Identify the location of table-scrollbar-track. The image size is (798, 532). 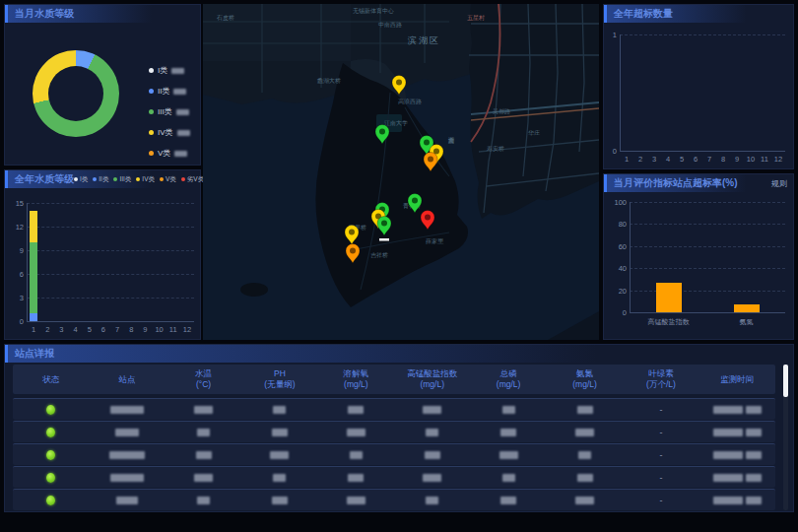
(786, 437).